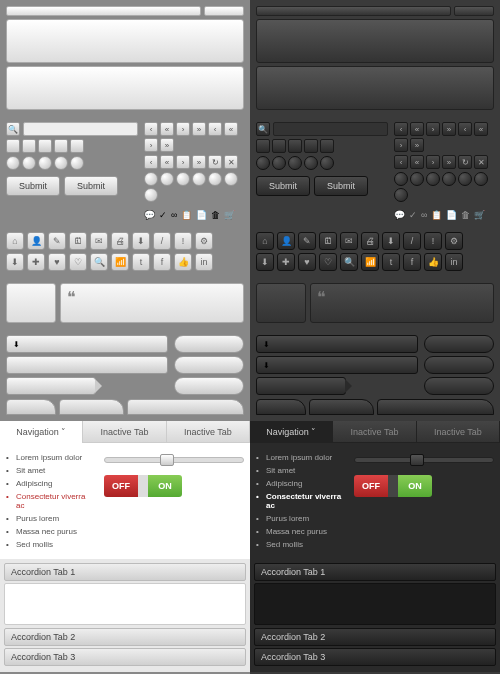 This screenshot has width=500, height=674. What do you see at coordinates (42, 432) in the screenshot?
I see `tab-navigation: Navigation ˅` at bounding box center [42, 432].